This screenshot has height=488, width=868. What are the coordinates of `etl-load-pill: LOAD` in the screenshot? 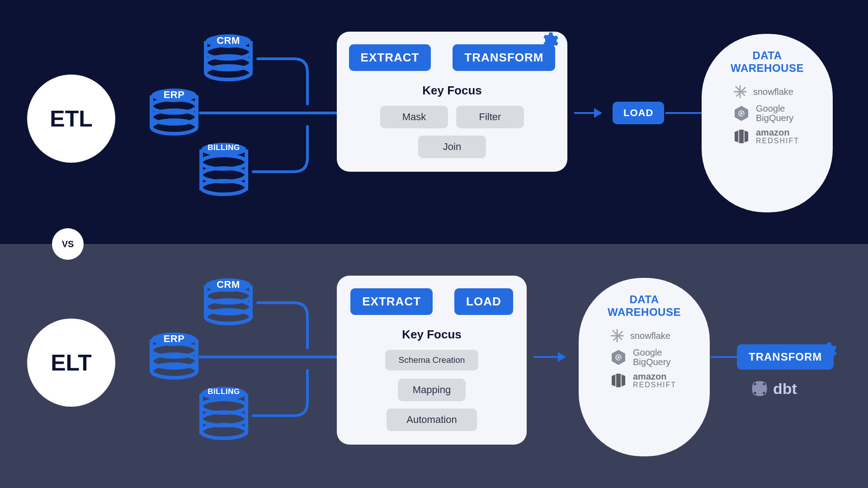 It's located at (638, 113).